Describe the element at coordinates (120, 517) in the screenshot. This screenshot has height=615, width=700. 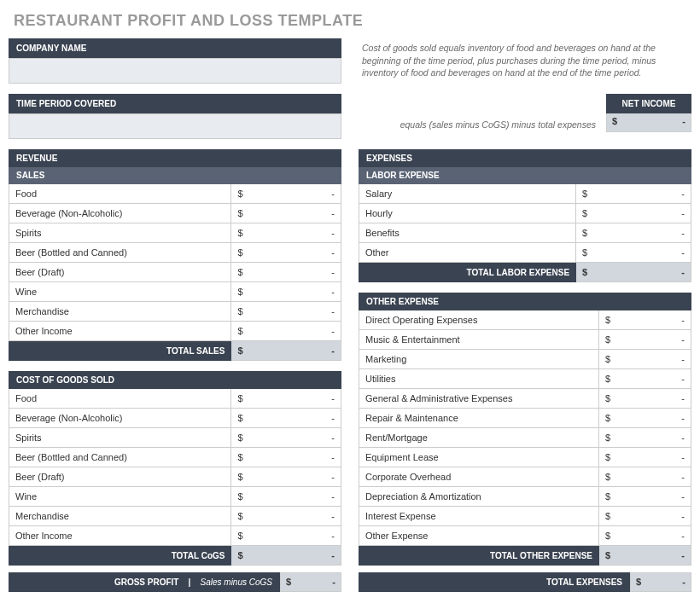
I see `cogs-item-label: Merchandise` at that location.